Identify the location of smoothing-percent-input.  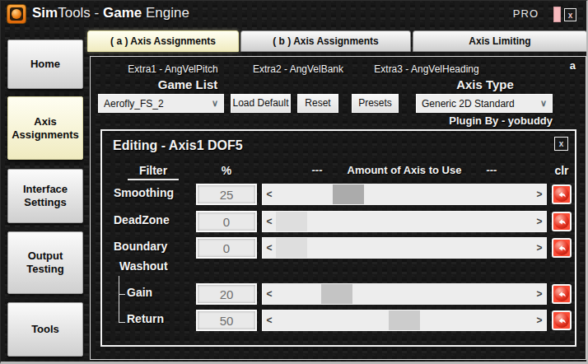
(226, 194).